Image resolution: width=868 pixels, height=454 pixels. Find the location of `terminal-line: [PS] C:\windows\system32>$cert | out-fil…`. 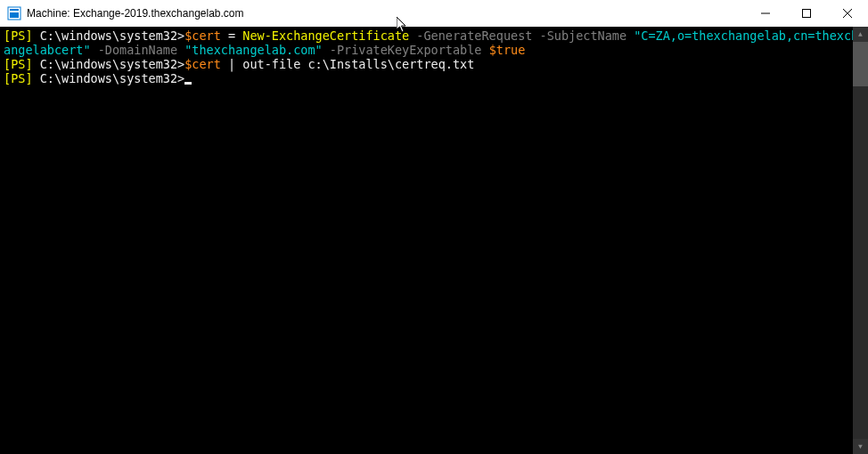

terminal-line: [PS] C:\windows\system32>$cert | out-fil… is located at coordinates (434, 64).